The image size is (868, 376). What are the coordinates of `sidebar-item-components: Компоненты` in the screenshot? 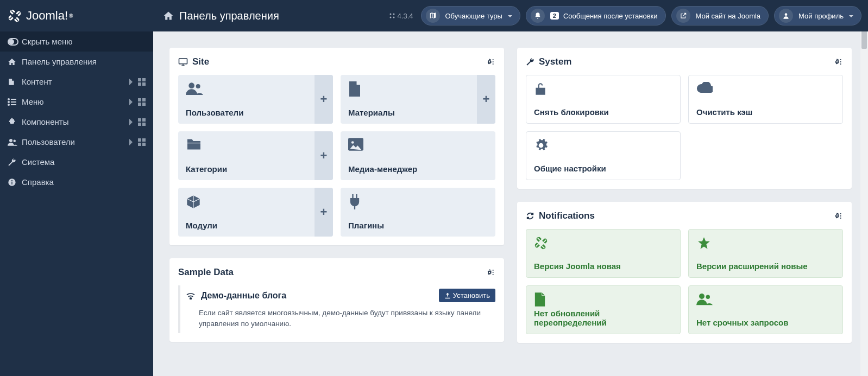 It's located at (77, 122).